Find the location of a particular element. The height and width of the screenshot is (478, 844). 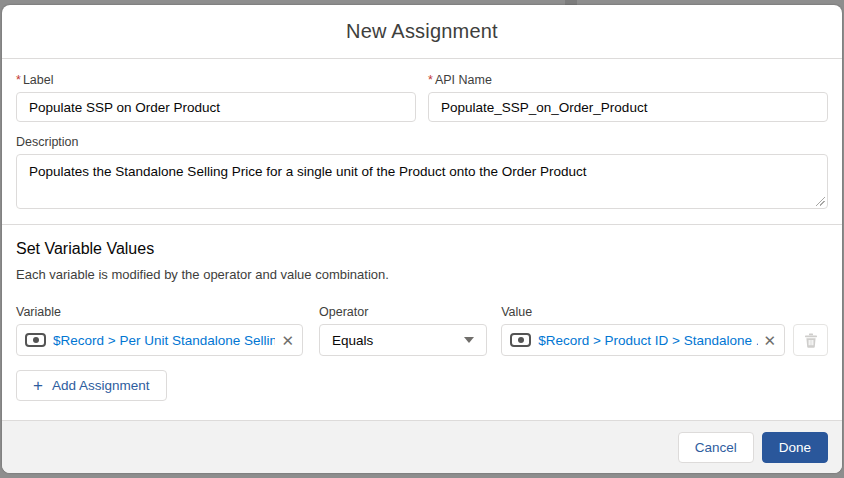

trash-icon is located at coordinates (811, 340).